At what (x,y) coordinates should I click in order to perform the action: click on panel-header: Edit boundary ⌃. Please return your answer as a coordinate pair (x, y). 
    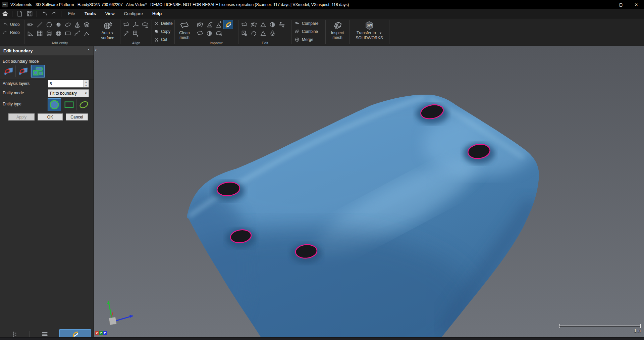
    Looking at the image, I should click on (47, 51).